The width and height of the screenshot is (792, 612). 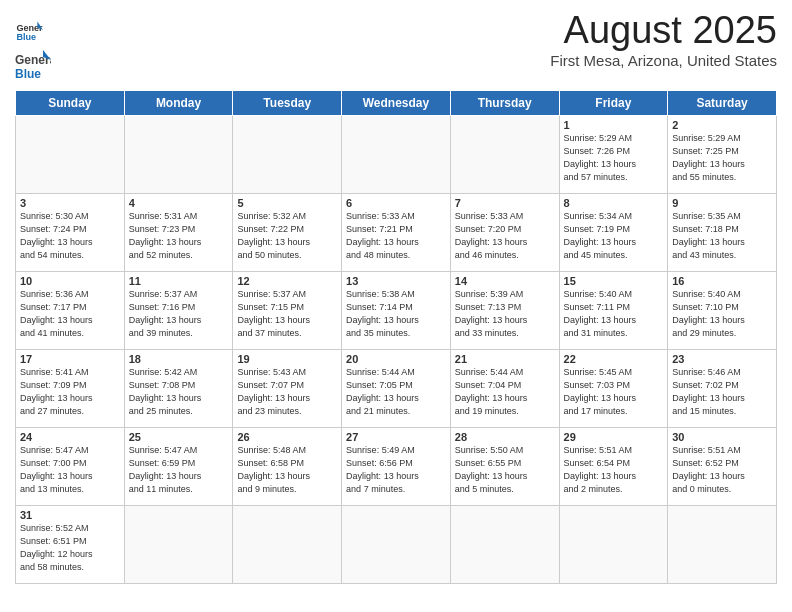 What do you see at coordinates (70, 314) in the screenshot?
I see `day-info: Sunrise: 5:36 AM Sunset: 7:17 PM Dayligh…` at bounding box center [70, 314].